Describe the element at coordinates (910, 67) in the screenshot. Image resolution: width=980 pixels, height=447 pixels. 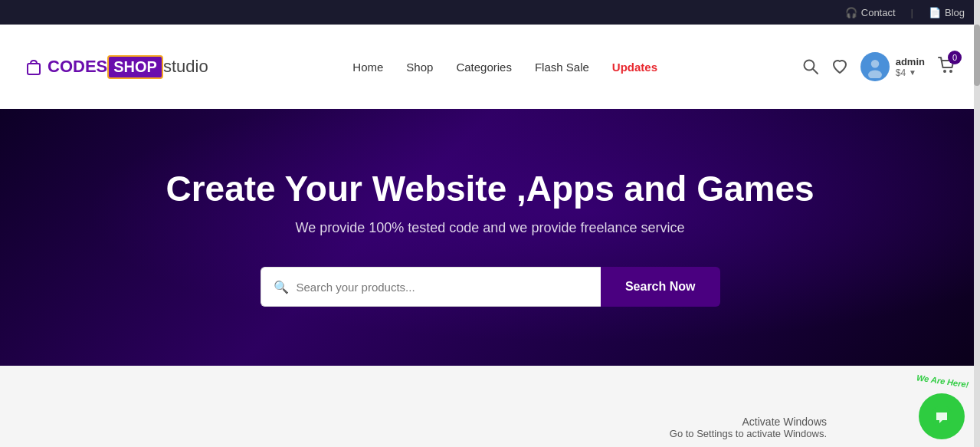
I see `user-info: admin $4 ▼` at that location.